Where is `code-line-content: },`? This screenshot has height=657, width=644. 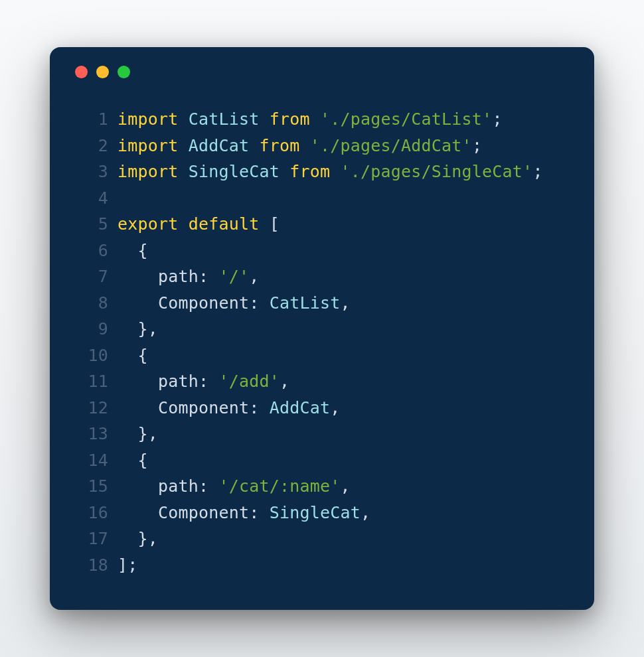 code-line-content: }, is located at coordinates (138, 434).